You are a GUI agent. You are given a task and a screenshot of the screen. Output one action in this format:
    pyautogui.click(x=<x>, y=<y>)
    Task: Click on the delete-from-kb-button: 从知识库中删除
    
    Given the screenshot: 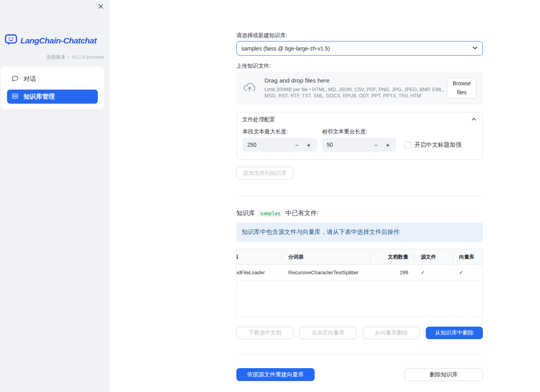 What is the action you would take?
    pyautogui.click(x=454, y=333)
    